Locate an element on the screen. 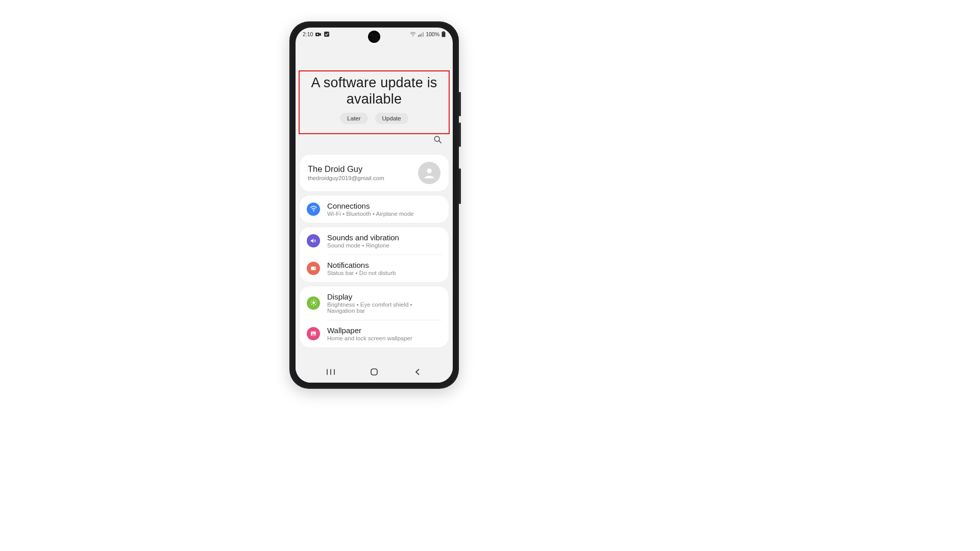 The width and height of the screenshot is (980, 551). front-camera is located at coordinates (374, 37).